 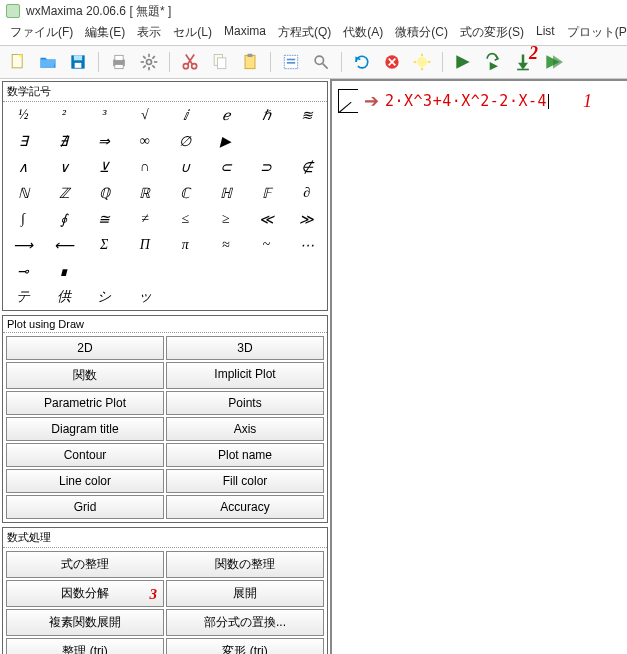 What do you see at coordinates (85, 622) in the screenshot?
I see `simplify-button: 複素関数展開` at bounding box center [85, 622].